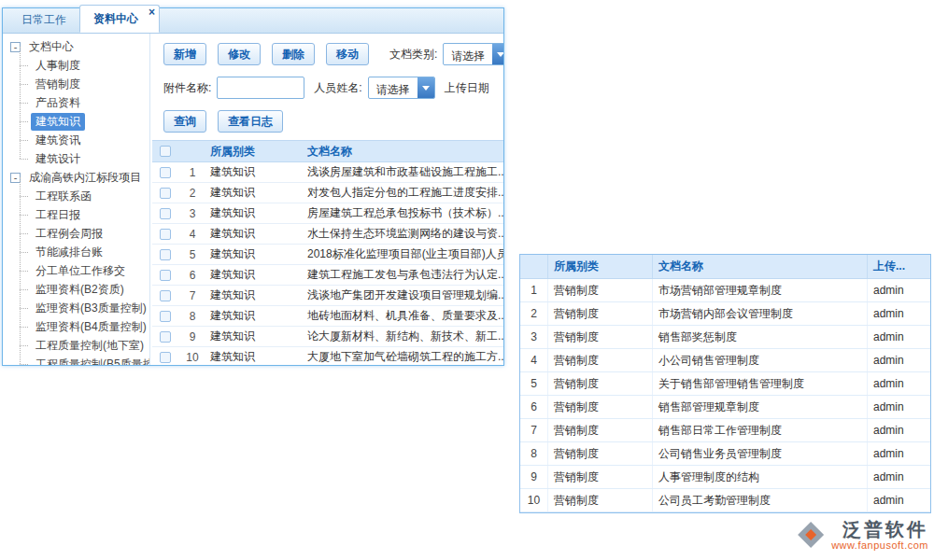 This screenshot has width=934, height=560. I want to click on cell-doc-name: 市场营销部管理规章制度, so click(760, 290).